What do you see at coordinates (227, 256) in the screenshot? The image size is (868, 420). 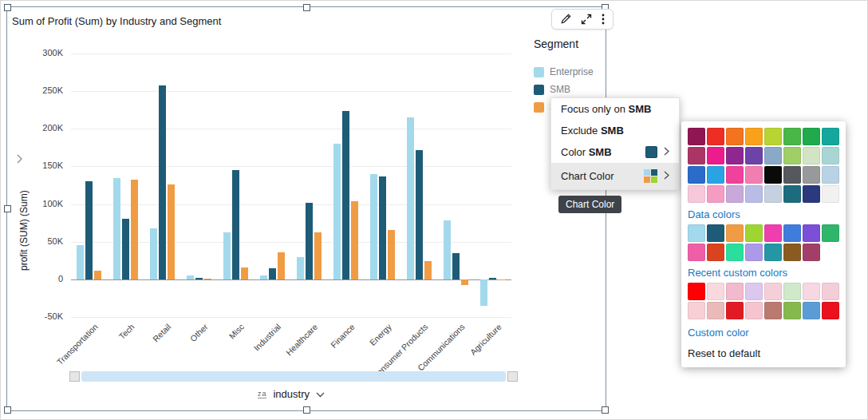 I see `bar-enterprise-misc` at bounding box center [227, 256].